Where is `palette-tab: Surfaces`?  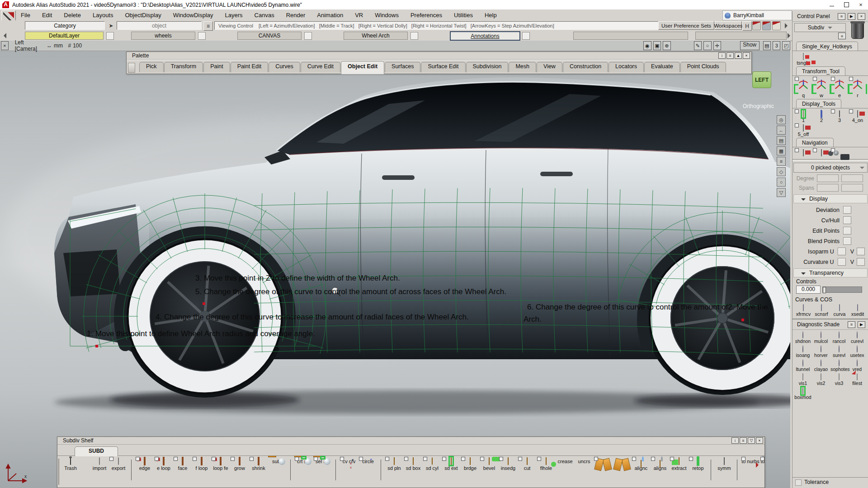 palette-tab: Surfaces is located at coordinates (402, 67).